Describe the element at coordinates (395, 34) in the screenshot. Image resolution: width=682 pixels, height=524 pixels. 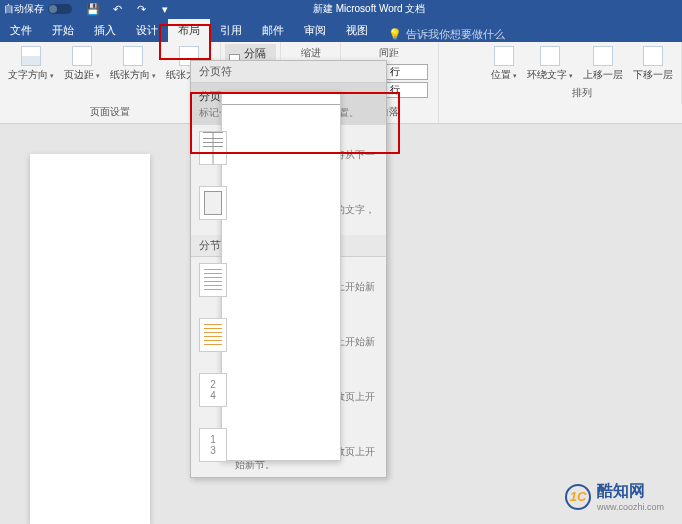
I see `lightbulb-icon: 💡` at that location.